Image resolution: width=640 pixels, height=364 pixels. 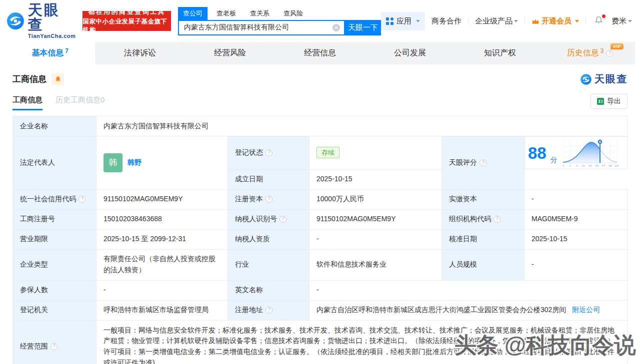 What do you see at coordinates (500, 53) in the screenshot?
I see `tab-label: 知识产权` at bounding box center [500, 53].